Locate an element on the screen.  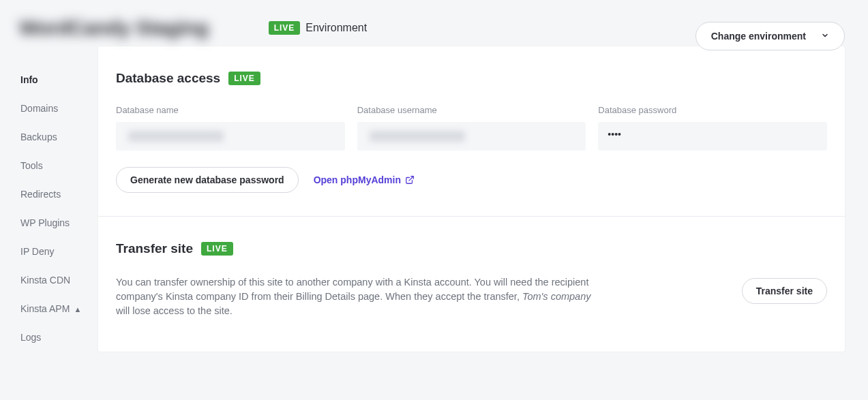
sidebar-item-label: Tools is located at coordinates (31, 166).